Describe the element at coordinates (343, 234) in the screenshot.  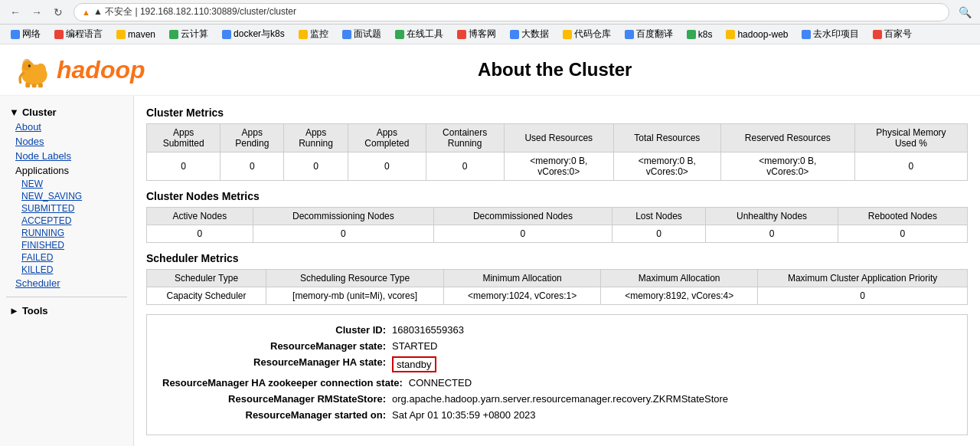
I see `val-decommissioning-nodes: 0` at that location.